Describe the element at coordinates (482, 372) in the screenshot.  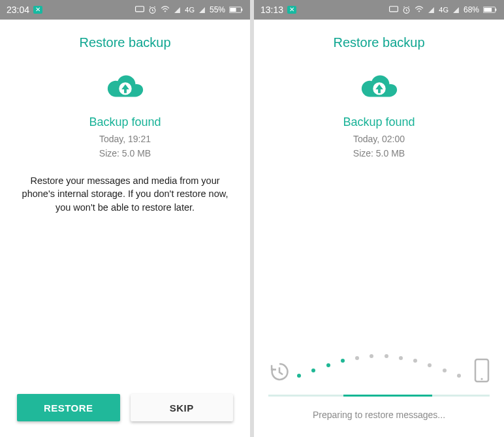
I see `phone-icon` at that location.